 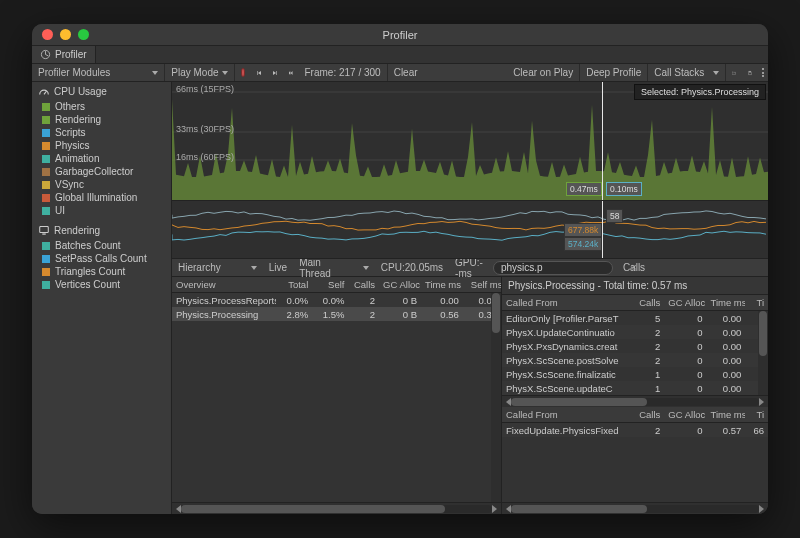 I want to click on calls-summary: Physics.Processing - Total time: 0.57 ms, so click(x=635, y=286).